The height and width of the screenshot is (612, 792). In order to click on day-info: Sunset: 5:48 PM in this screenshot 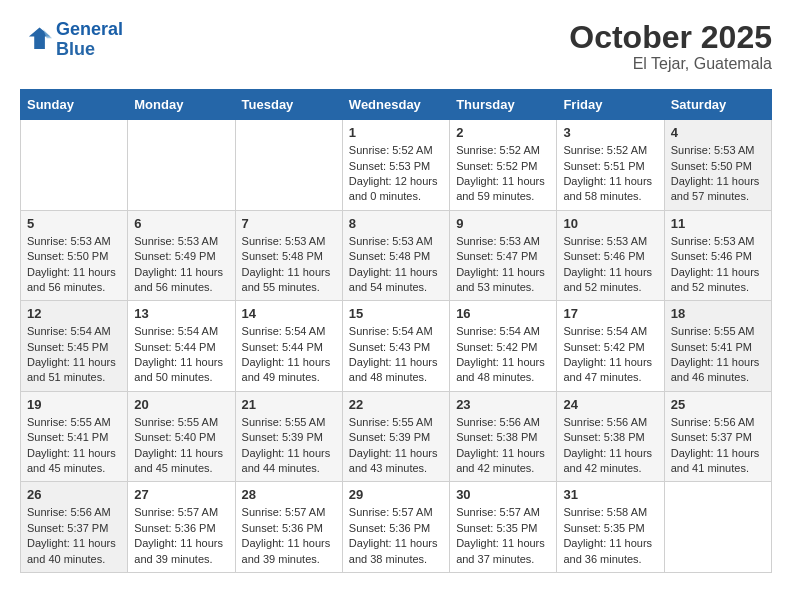, I will do `click(289, 256)`.